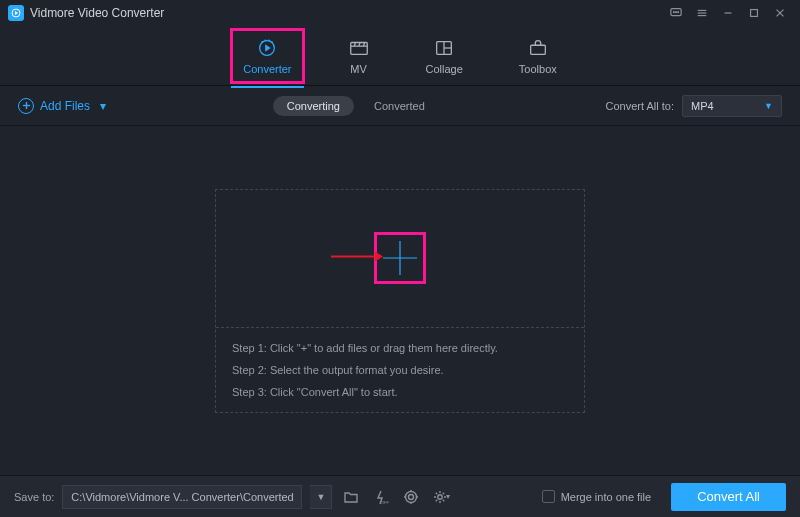  Describe the element at coordinates (321, 497) in the screenshot. I see `save-path-dropdown: ▼` at that location.